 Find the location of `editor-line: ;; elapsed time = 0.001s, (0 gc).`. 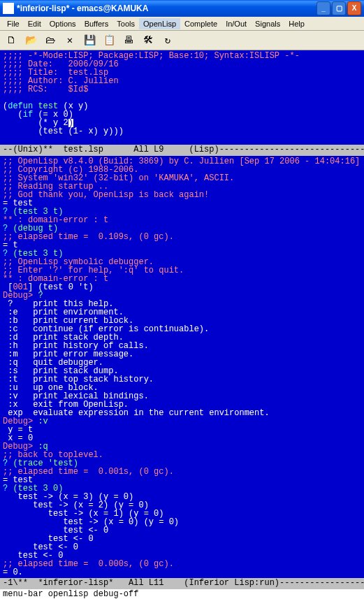

editor-line: ;; elapsed time = 0.001s, (0 gc). is located at coordinates (182, 472).